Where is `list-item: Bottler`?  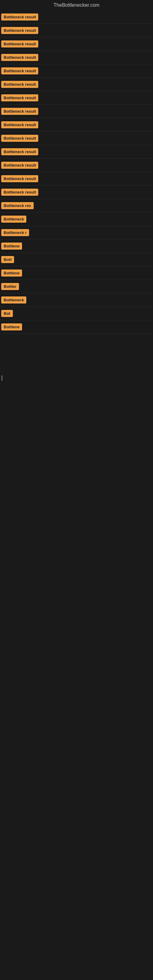 list-item: Bottler is located at coordinates (76, 287).